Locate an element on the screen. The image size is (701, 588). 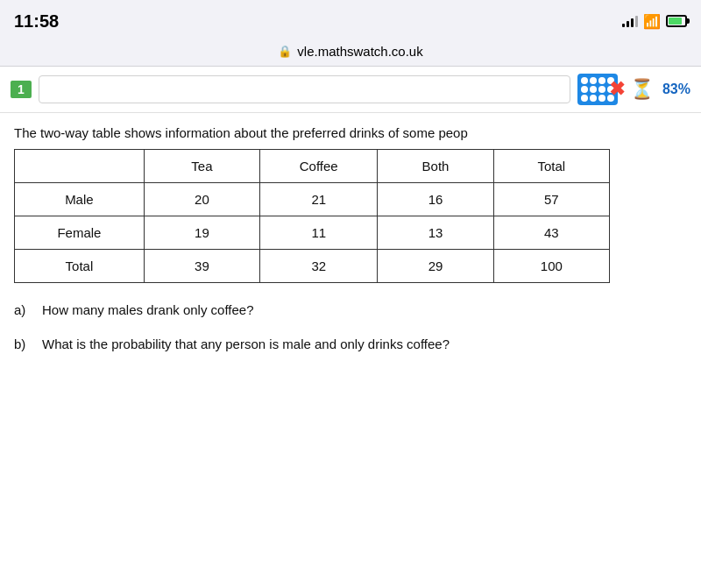
table-row: Female19111343 is located at coordinates (312, 233).